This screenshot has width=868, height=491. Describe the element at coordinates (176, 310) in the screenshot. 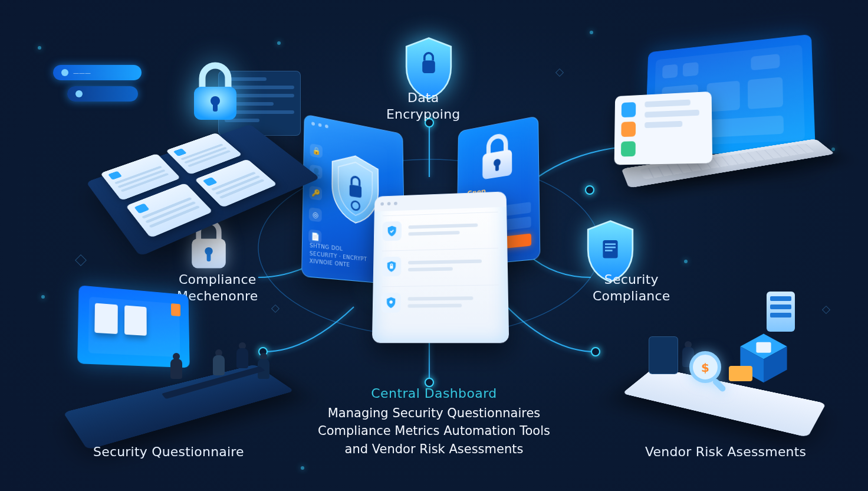

I see `flame-icon` at that location.